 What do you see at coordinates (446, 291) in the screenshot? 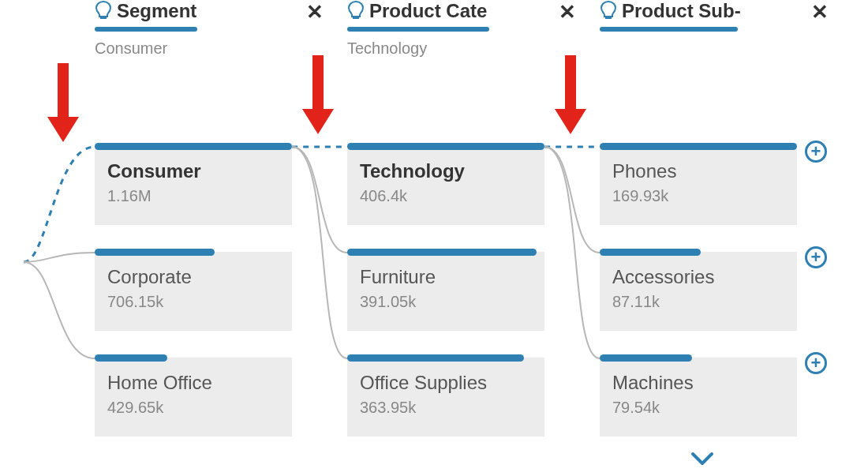
I see `card-furniture: Furniture 391.05k` at bounding box center [446, 291].